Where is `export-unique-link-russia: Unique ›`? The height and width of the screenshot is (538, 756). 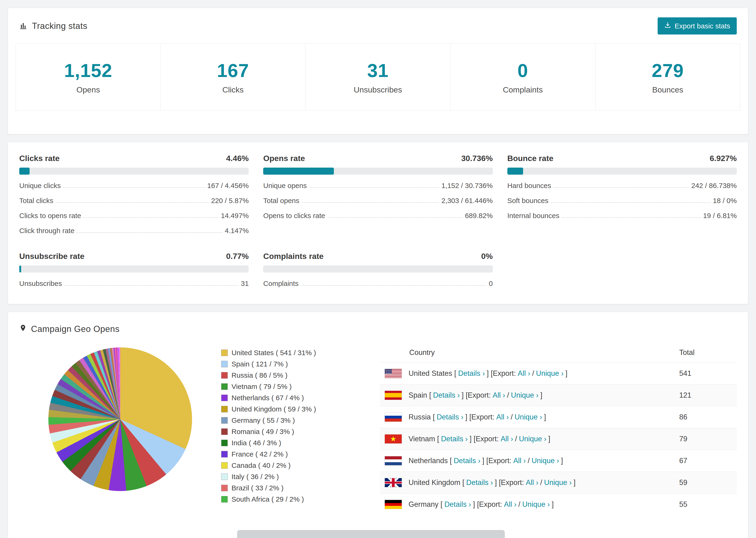
export-unique-link-russia: Unique › is located at coordinates (528, 417).